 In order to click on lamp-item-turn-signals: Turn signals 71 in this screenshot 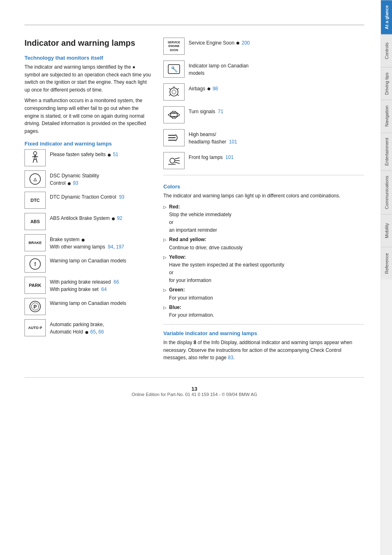, I will do `click(264, 115)`.